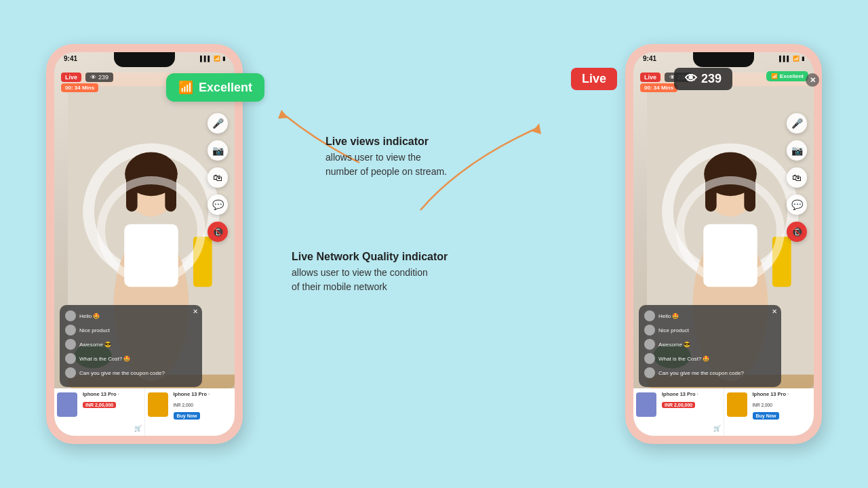 This screenshot has height=488, width=868. What do you see at coordinates (131, 373) in the screenshot?
I see `chat-msg-5: Can you give me the coupon code?` at bounding box center [131, 373].